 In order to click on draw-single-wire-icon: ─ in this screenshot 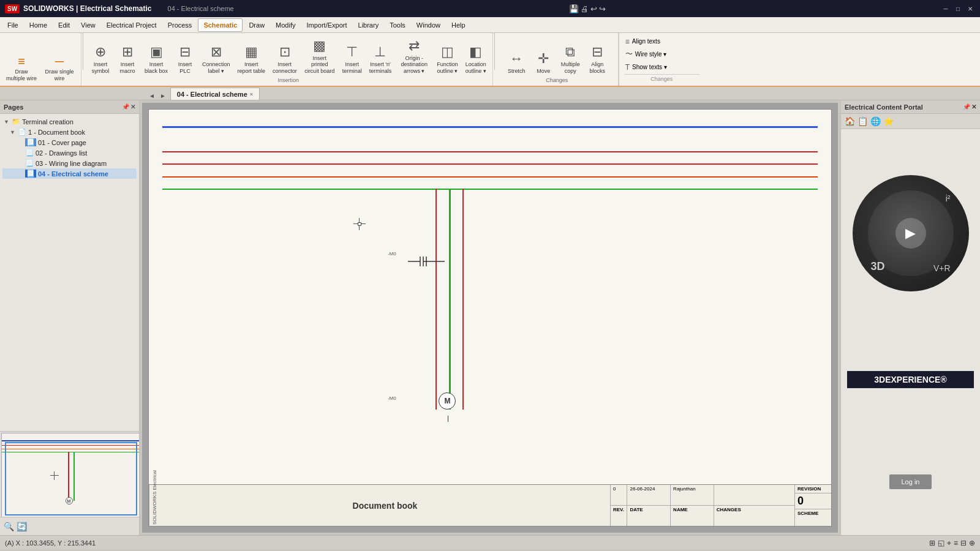, I will do `click(59, 61)`.